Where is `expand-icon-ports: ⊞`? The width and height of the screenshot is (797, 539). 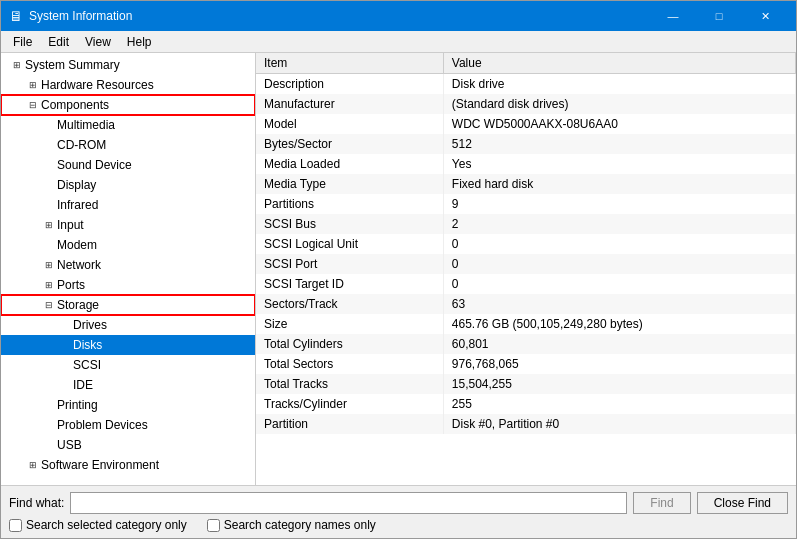 expand-icon-ports: ⊞ is located at coordinates (49, 285).